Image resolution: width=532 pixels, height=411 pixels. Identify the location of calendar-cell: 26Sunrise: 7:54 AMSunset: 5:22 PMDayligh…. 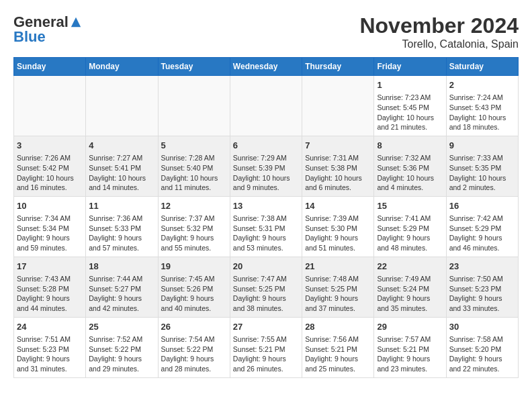
(193, 347).